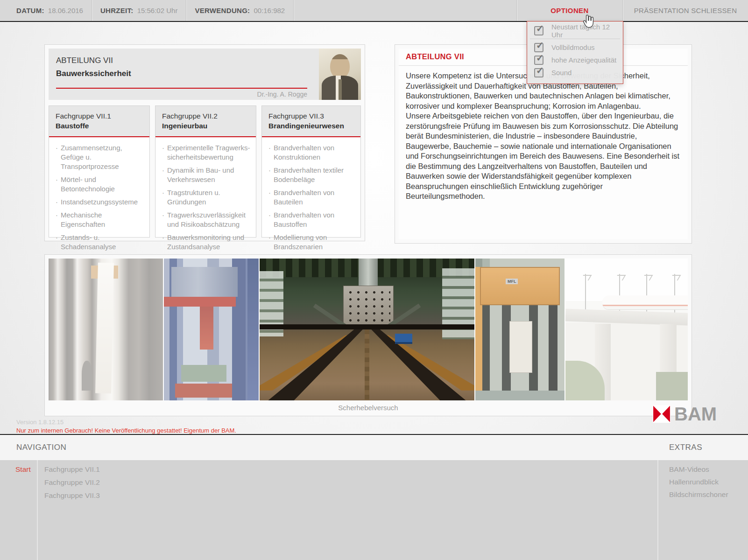 The width and height of the screenshot is (748, 560). I want to click on extras-item-bam-videos: BAM-Videos, so click(689, 469).